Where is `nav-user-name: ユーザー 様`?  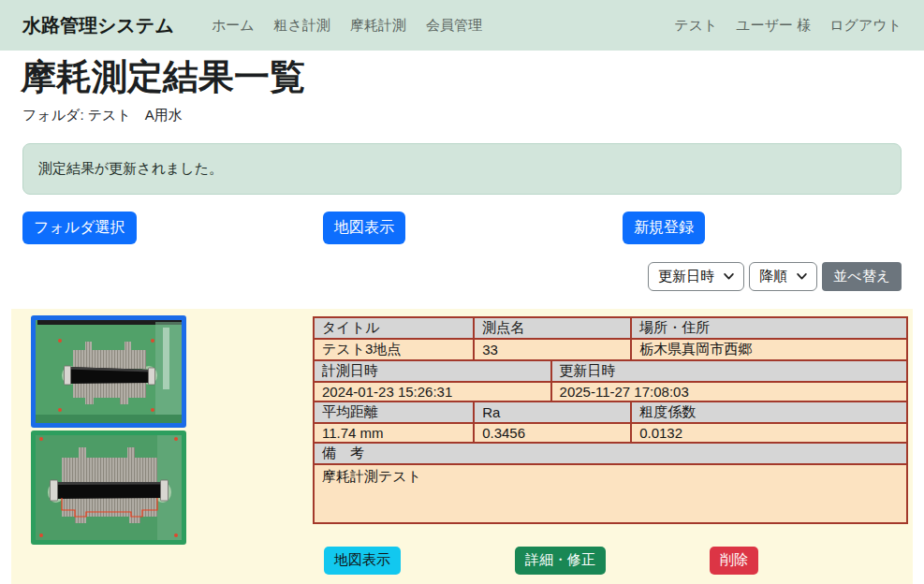
nav-user-name: ユーザー 様 is located at coordinates (773, 26).